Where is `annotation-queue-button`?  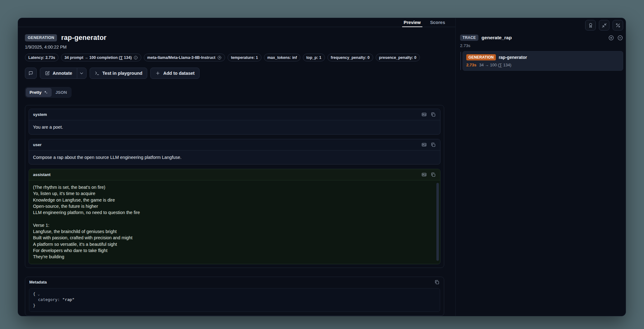 annotation-queue-button is located at coordinates (590, 25).